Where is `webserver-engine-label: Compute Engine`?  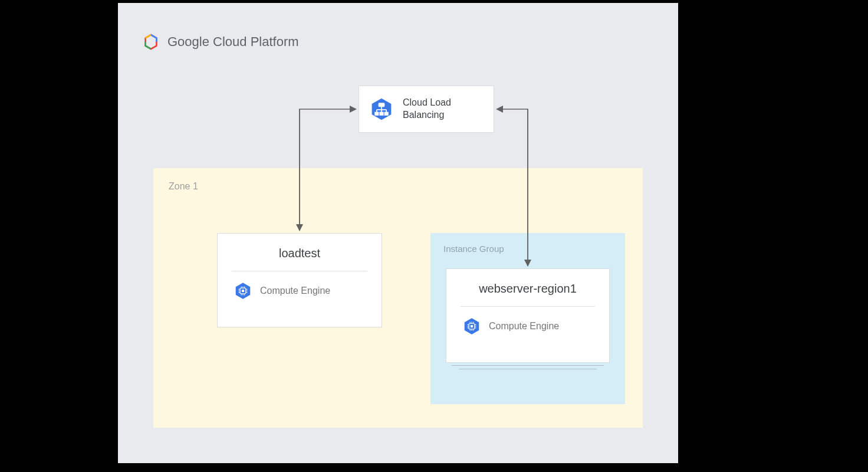 webserver-engine-label: Compute Engine is located at coordinates (524, 326).